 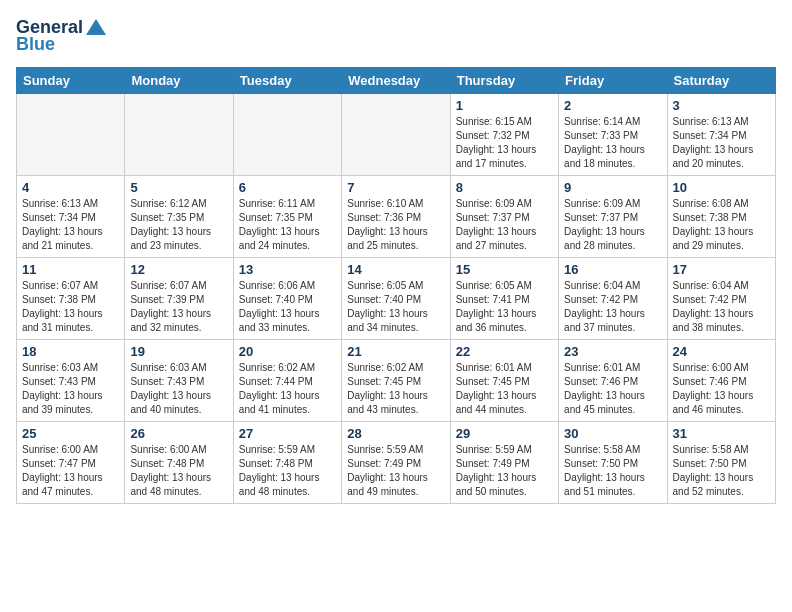 I want to click on calendar-cell: 31Sunrise: 5:58 AM Sunset: 7:50 PM Dayli…, so click(x=721, y=463).